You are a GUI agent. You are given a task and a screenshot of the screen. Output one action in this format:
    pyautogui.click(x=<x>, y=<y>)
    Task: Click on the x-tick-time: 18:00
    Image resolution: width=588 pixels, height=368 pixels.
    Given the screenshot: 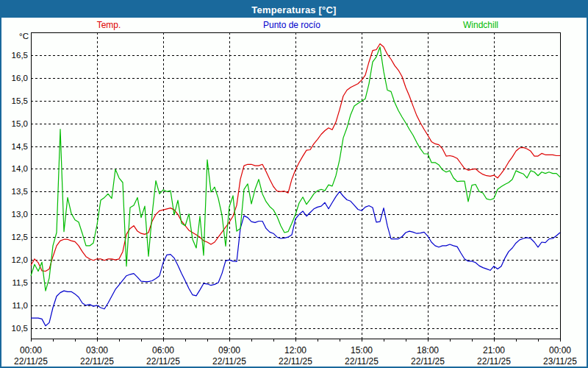 What is the action you would take?
    pyautogui.click(x=428, y=350)
    